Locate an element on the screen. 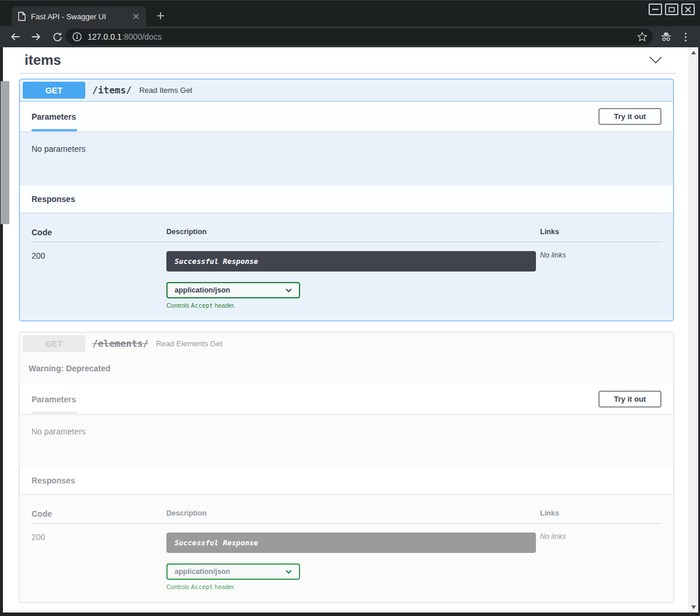  scroll-up-icon is located at coordinates (694, 53).